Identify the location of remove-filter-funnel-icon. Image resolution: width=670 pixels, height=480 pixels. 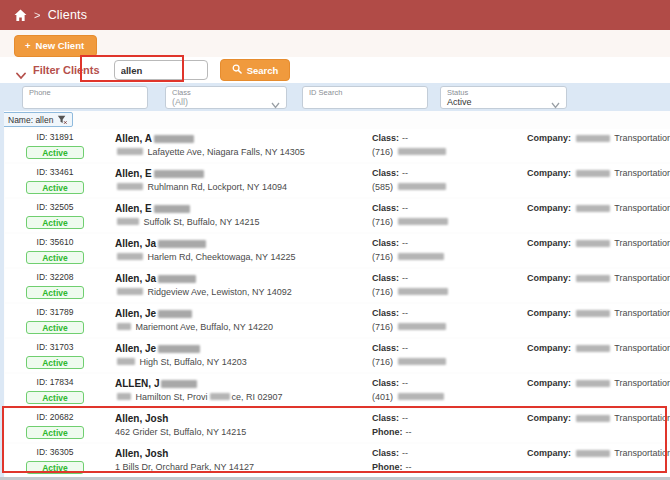
(62, 120).